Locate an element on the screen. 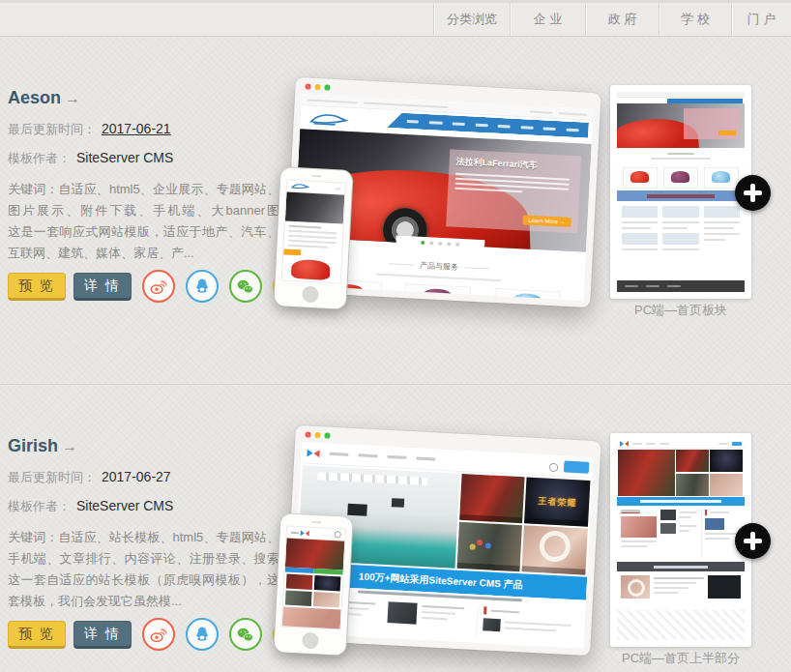 The height and width of the screenshot is (672, 791). template-name: Aeson is located at coordinates (35, 98).